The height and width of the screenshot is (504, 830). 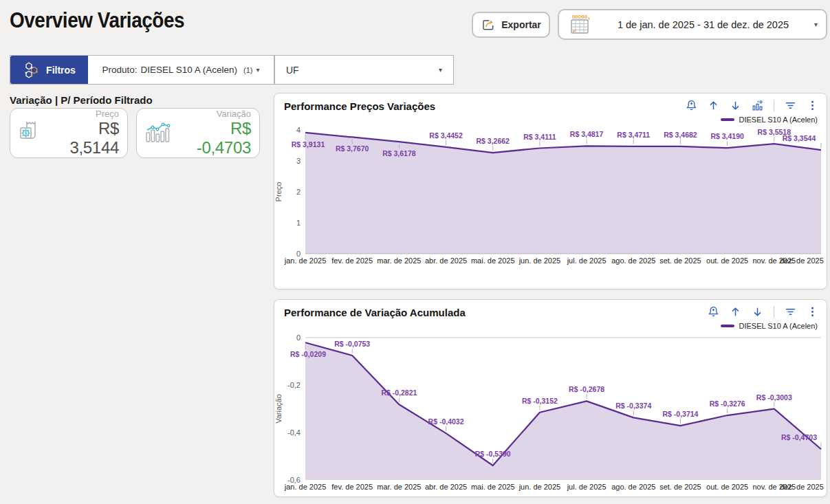 What do you see at coordinates (279, 408) in the screenshot?
I see `svg-text: Variação` at bounding box center [279, 408].